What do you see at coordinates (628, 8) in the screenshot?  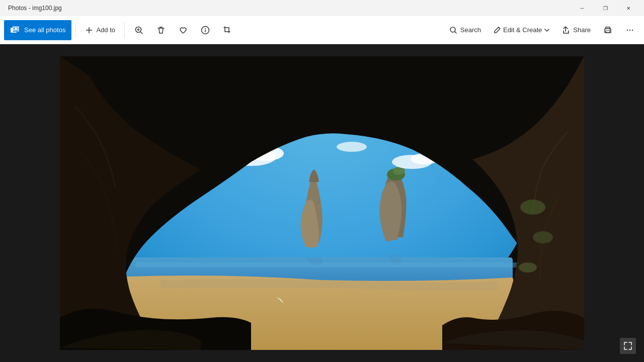 I see `close-button: ✕` at bounding box center [628, 8].